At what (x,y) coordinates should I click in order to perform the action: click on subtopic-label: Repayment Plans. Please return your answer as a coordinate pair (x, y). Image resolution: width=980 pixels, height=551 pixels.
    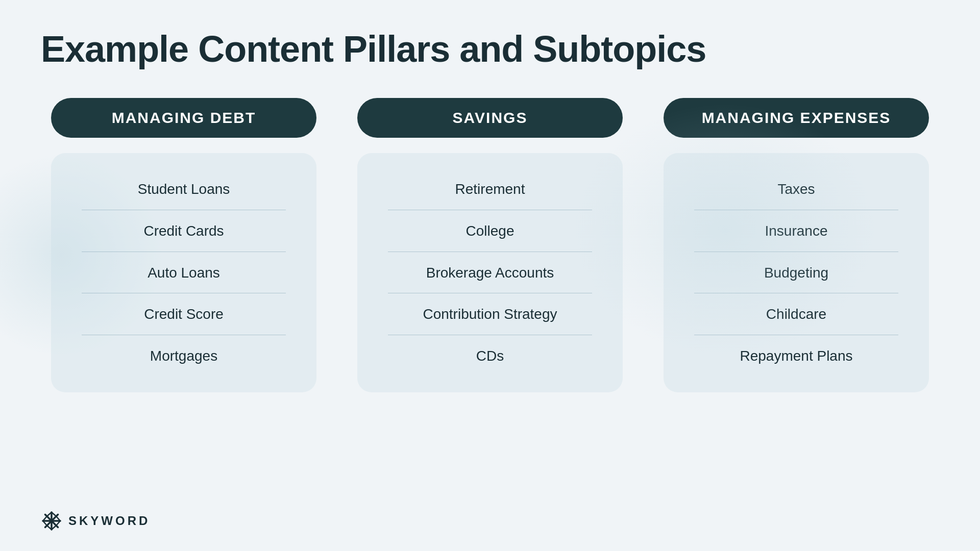
    Looking at the image, I should click on (796, 356).